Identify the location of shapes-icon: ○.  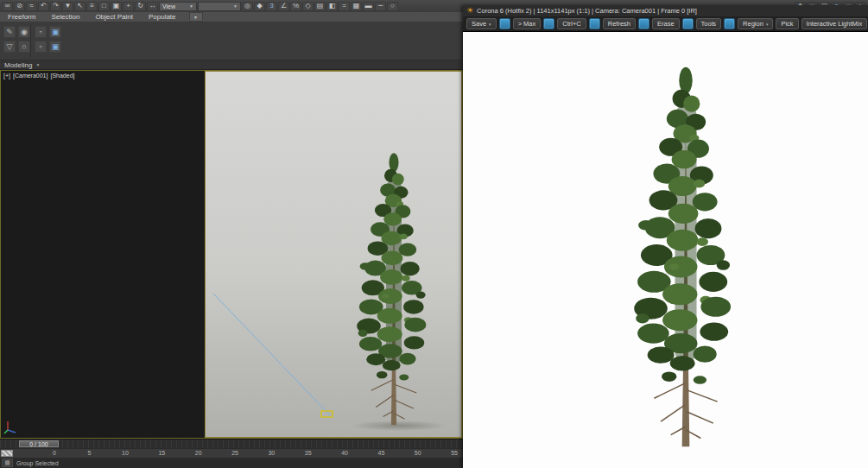
(24, 47).